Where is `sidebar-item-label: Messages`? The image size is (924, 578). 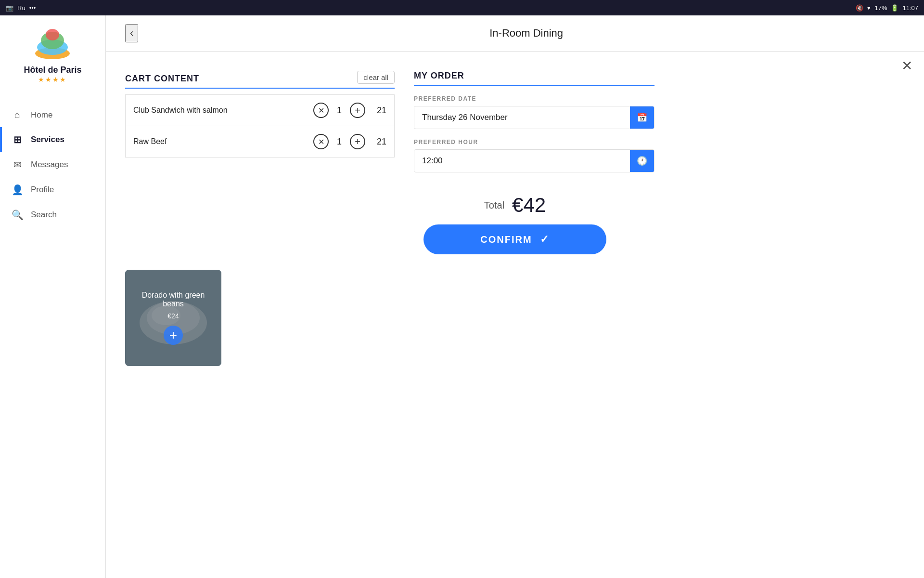 sidebar-item-label: Messages is located at coordinates (49, 165).